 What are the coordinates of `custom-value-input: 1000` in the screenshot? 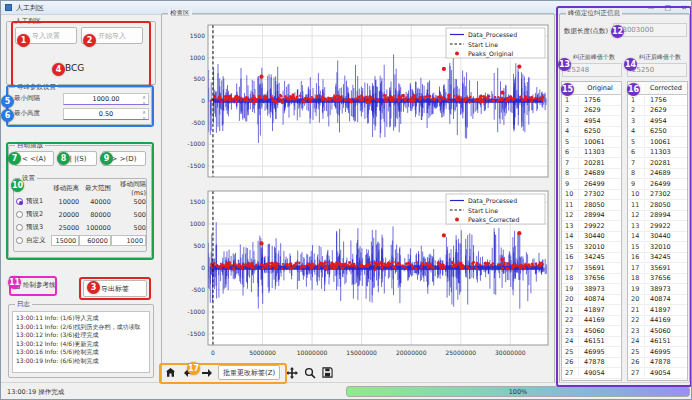 It's located at (128, 240).